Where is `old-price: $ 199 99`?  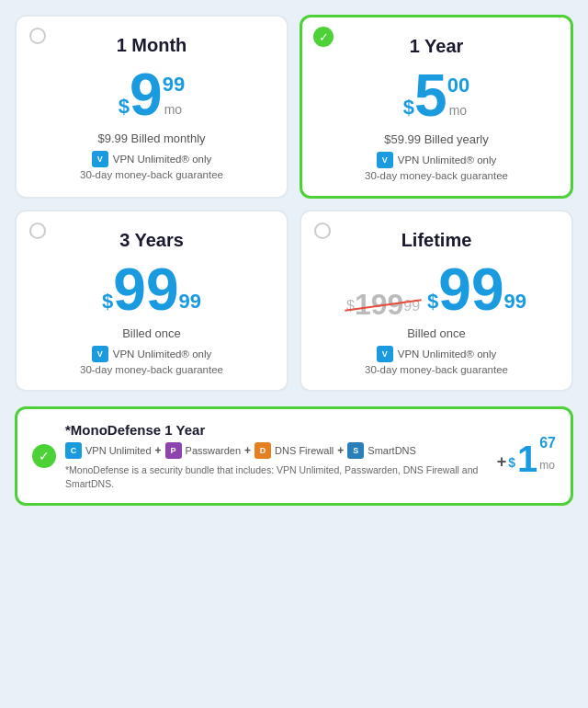 old-price: $ 199 99 is located at coordinates (383, 304).